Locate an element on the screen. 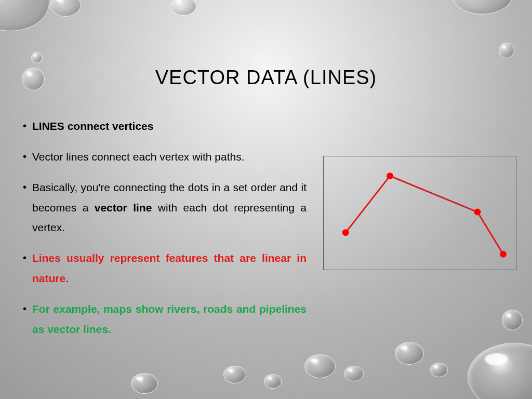 This screenshot has height=399, width=532. bullet-text-red: Lines usually represent features that ar… is located at coordinates (169, 268).